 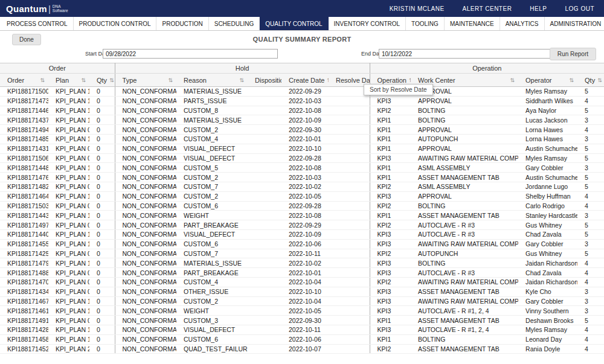 I want to click on page-title: QUALITY SUMMARY REPORT, so click(x=302, y=39).